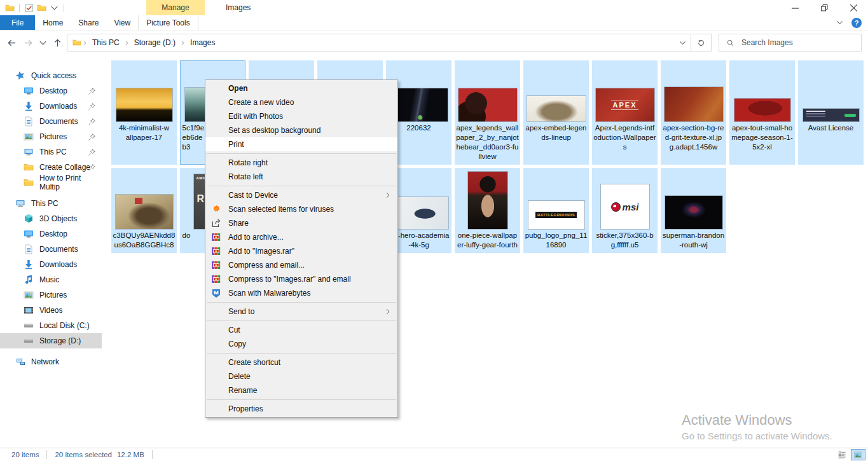 The height and width of the screenshot is (461, 868). I want to click on menu-item-properties: Properties, so click(301, 409).